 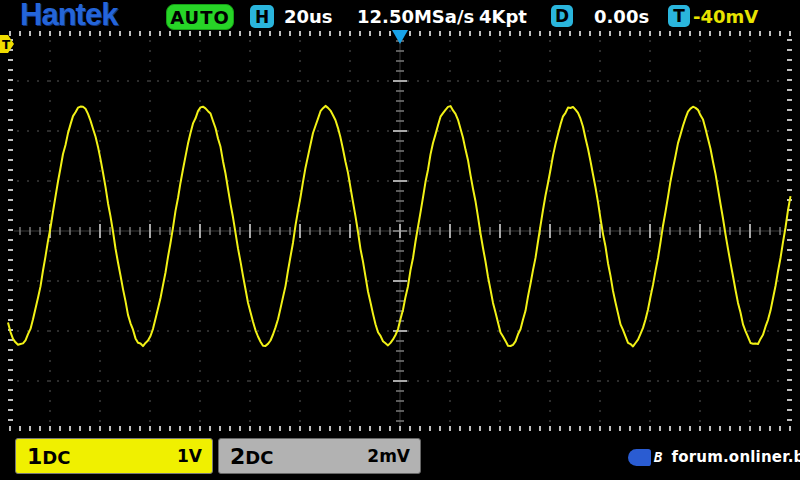 I want to click on trigger-level-readout: -40mV, so click(x=726, y=16).